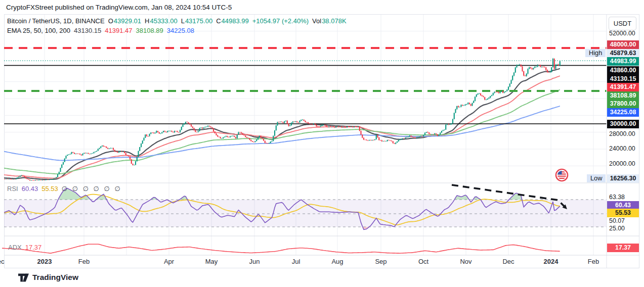 This screenshot has width=644, height=287. I want to click on price-scale-badge: 34225.08, so click(623, 112).